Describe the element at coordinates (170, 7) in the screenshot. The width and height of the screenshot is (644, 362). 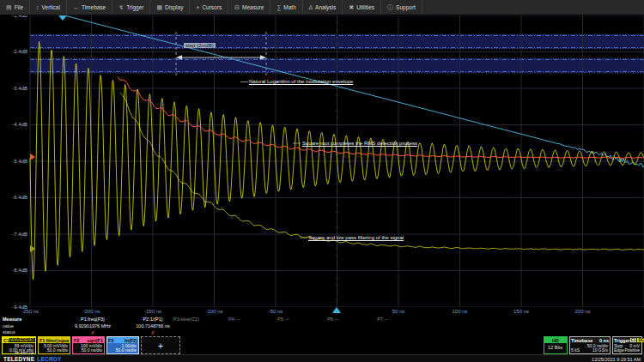
I see `menu-item-display: ▦Display` at that location.